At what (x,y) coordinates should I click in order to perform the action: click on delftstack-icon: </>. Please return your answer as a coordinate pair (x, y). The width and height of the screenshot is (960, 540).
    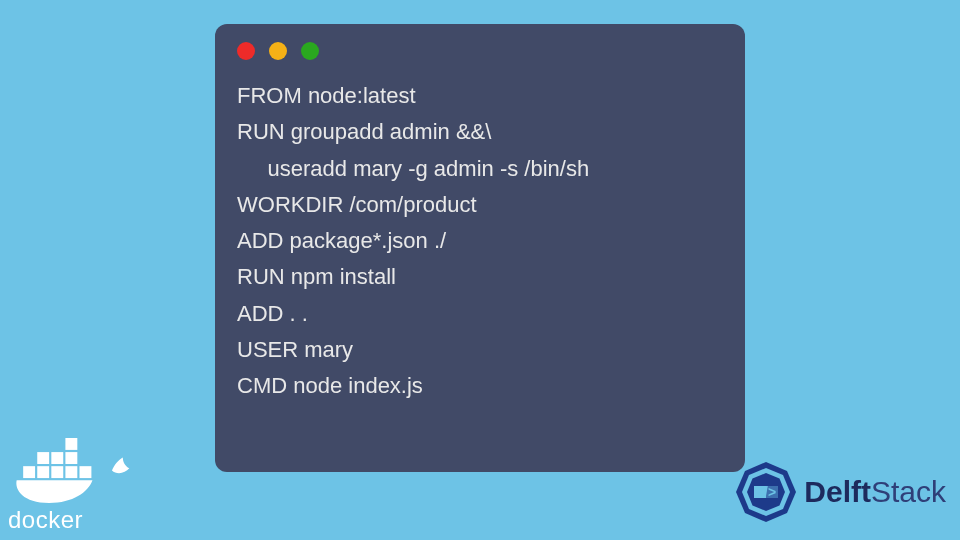
    Looking at the image, I should click on (766, 492).